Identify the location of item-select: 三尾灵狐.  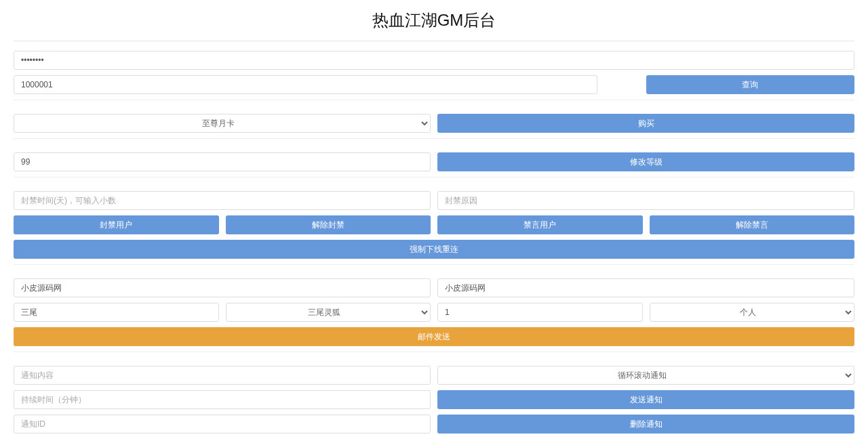
(328, 312).